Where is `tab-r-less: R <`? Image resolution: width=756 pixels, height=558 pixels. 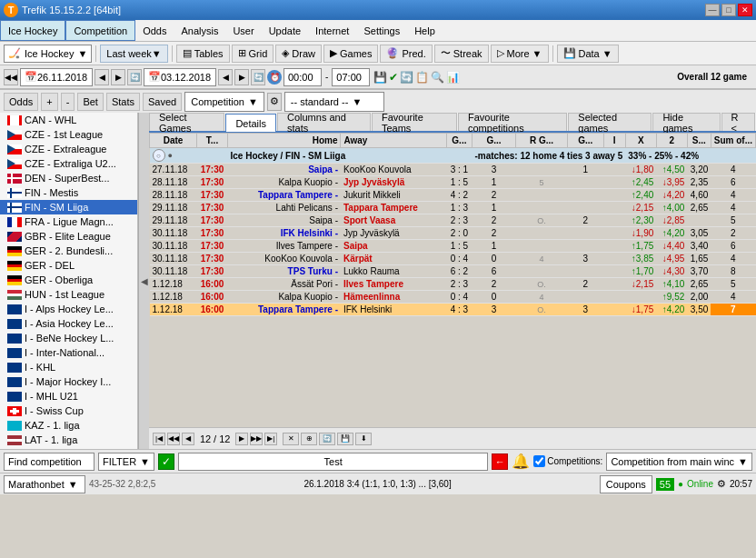
tab-r-less: R < is located at coordinates (738, 122).